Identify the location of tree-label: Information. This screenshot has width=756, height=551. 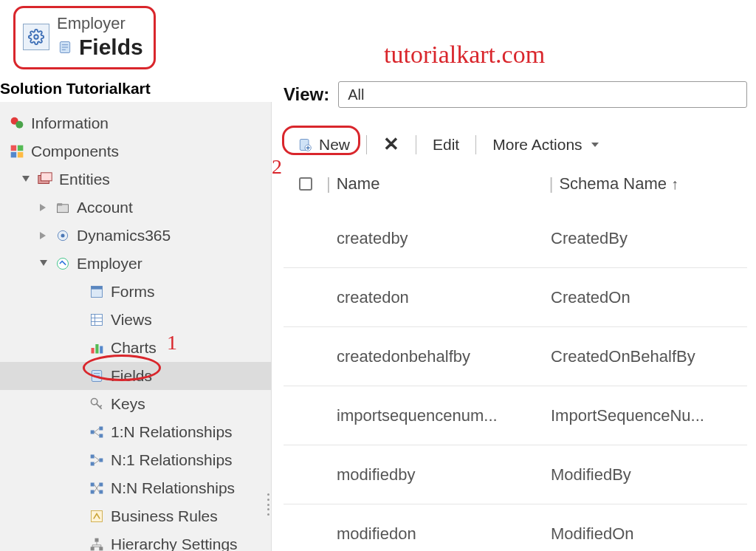
(69, 123).